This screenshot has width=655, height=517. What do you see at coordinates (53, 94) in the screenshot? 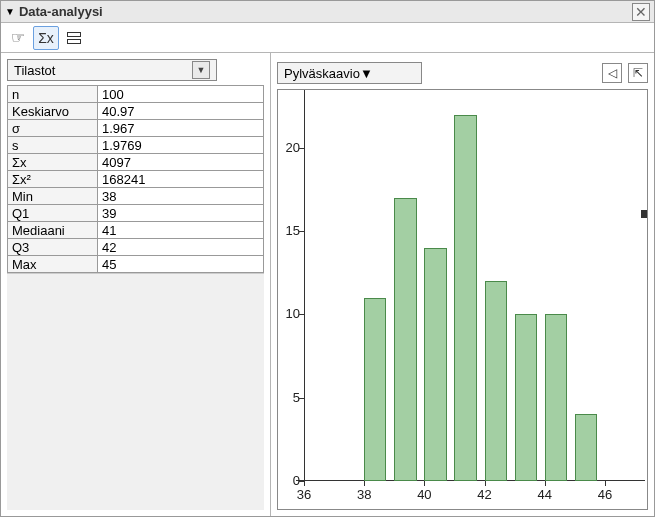
I see `stat-name: n` at bounding box center [53, 94].